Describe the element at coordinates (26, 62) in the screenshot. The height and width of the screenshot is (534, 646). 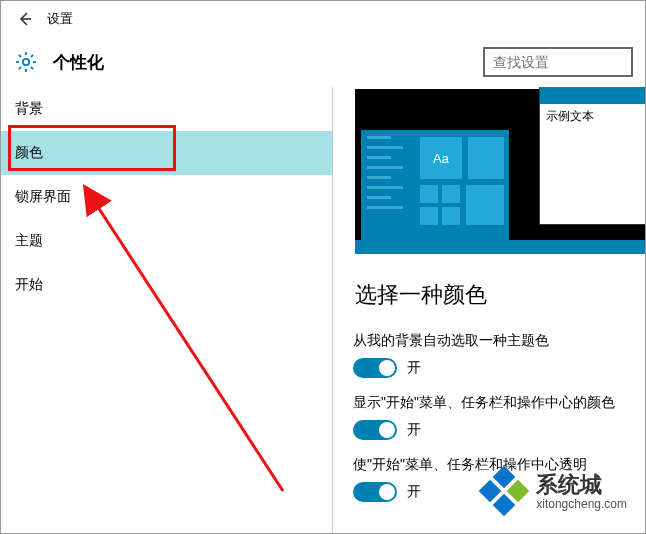
I see `gear-icon` at that location.